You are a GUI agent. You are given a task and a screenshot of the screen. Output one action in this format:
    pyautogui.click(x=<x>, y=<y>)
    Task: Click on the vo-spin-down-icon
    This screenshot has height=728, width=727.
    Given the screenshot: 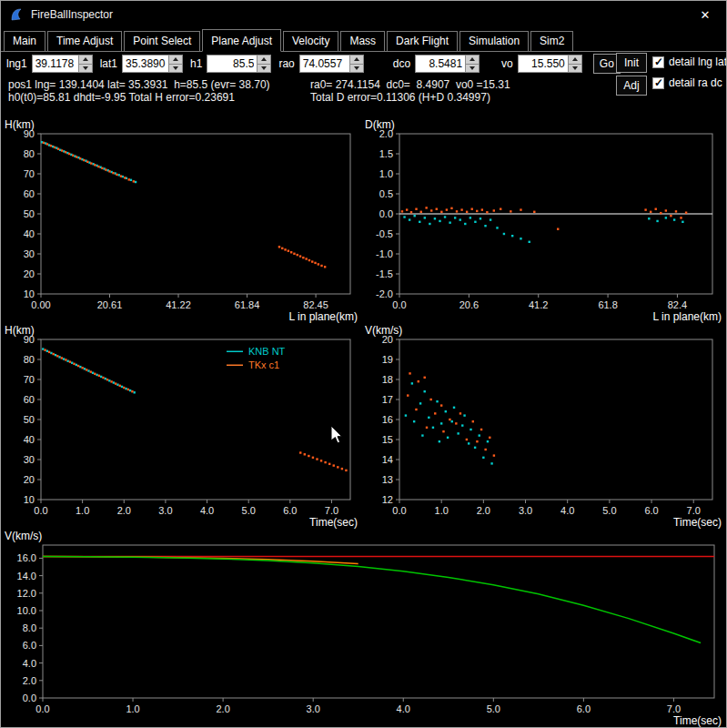 What is the action you would take?
    pyautogui.click(x=575, y=68)
    